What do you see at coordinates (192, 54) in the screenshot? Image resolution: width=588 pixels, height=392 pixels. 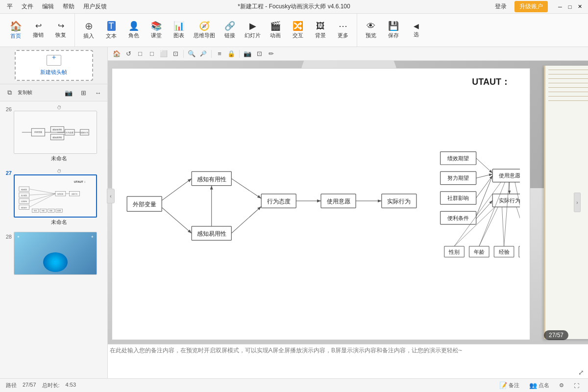 I see `canvas-zoom-in-icon: 🔍` at bounding box center [192, 54].